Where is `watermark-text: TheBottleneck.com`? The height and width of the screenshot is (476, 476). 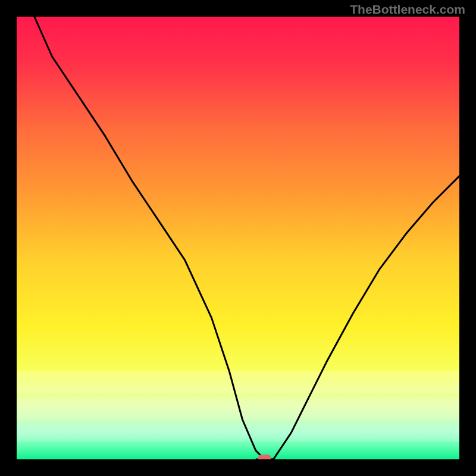
watermark-text: TheBottleneck.com is located at coordinates (408, 10).